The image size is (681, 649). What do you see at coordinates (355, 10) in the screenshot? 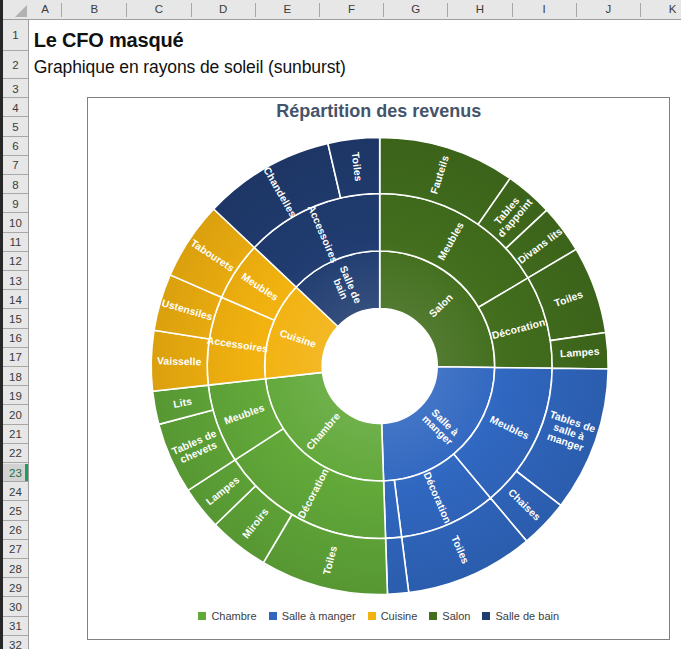
I see `column-headers: ABCDEFGHIJK` at bounding box center [355, 10].